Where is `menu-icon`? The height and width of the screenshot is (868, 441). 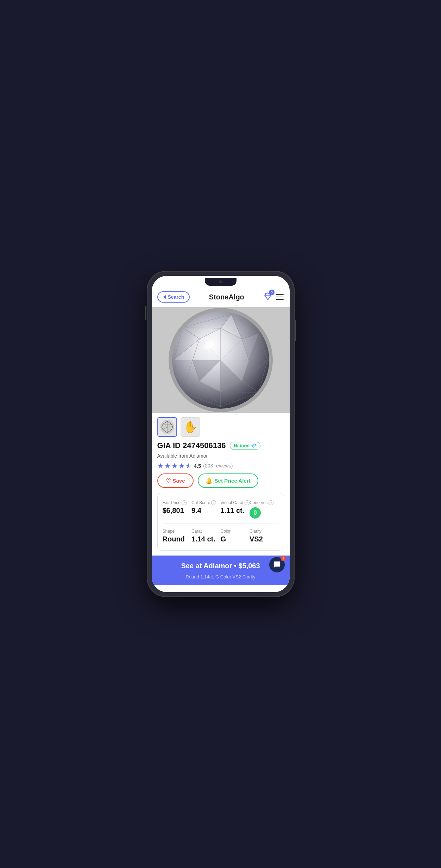
menu-icon is located at coordinates (280, 297).